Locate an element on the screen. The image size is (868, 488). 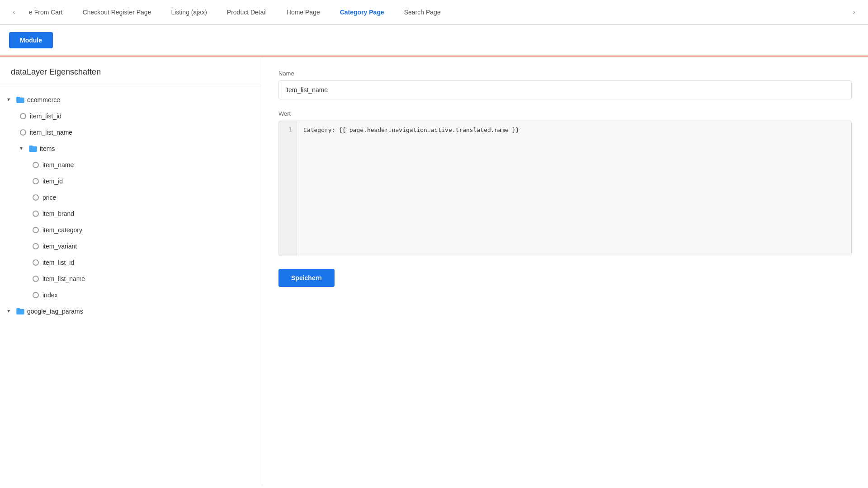
name-label: Name is located at coordinates (565, 73).